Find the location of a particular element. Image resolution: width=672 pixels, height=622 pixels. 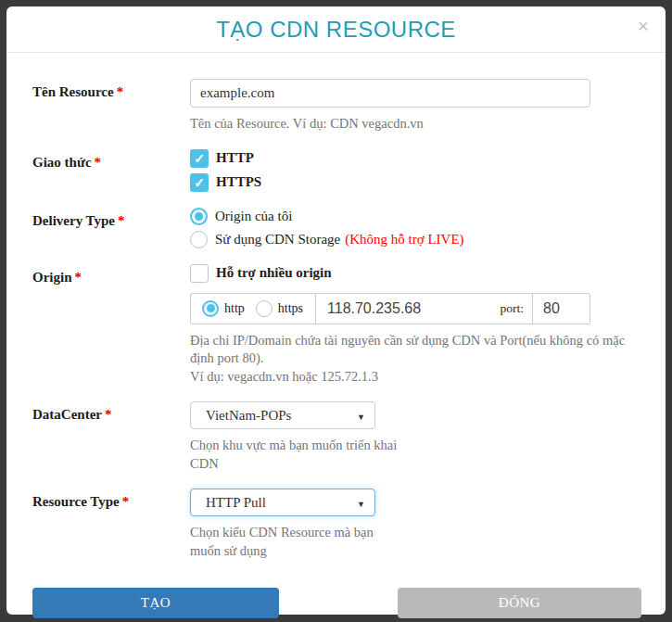

resource-type-label: Resource Type* is located at coordinates (111, 525).